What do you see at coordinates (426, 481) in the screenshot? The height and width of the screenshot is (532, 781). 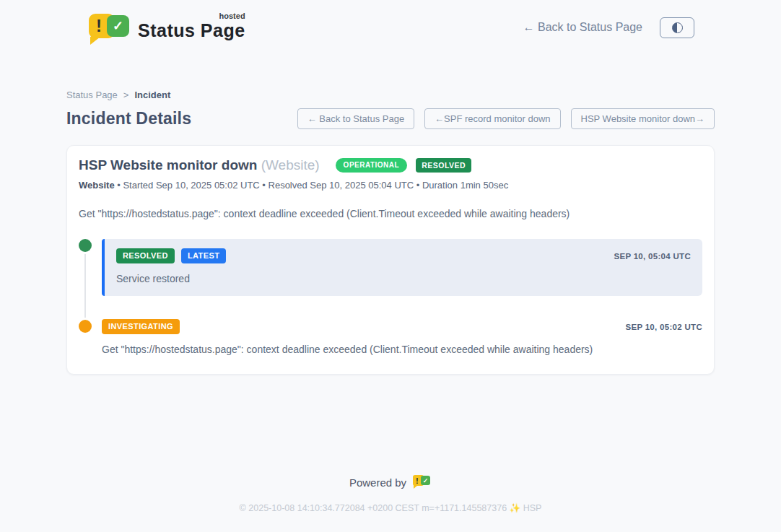 I see `mini-checkmark-bubble-icon: ✓` at bounding box center [426, 481].